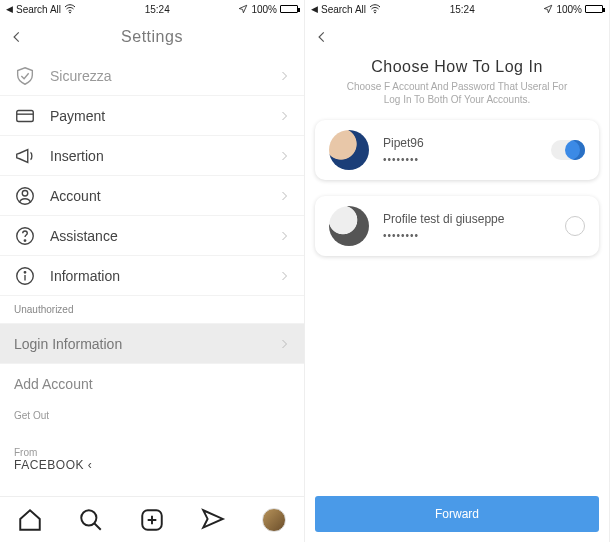 The height and width of the screenshot is (542, 610). I want to click on forward-label: Forward, so click(457, 514).